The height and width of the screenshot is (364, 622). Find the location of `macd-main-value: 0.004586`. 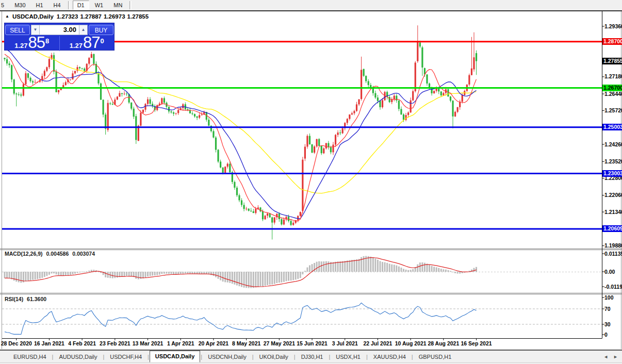

macd-main-value: 0.004586 is located at coordinates (57, 254).